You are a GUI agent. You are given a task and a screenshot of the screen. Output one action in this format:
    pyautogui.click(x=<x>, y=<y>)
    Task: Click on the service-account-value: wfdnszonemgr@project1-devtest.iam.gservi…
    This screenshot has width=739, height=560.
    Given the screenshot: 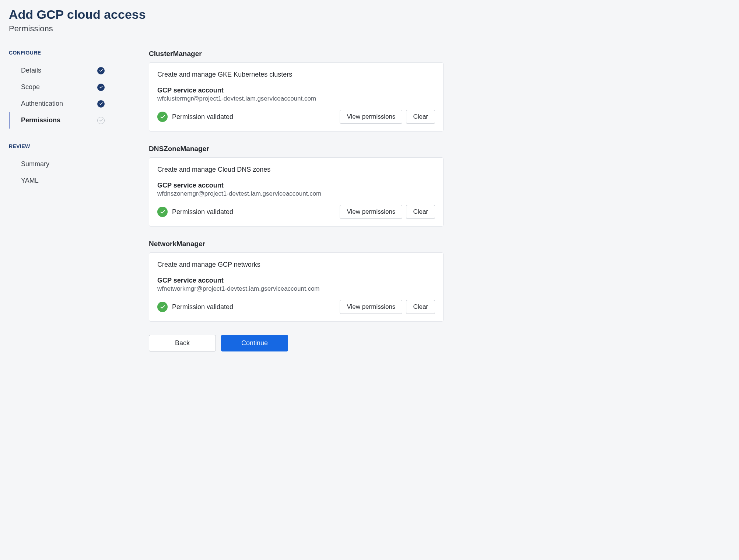 What is the action you would take?
    pyautogui.click(x=296, y=194)
    